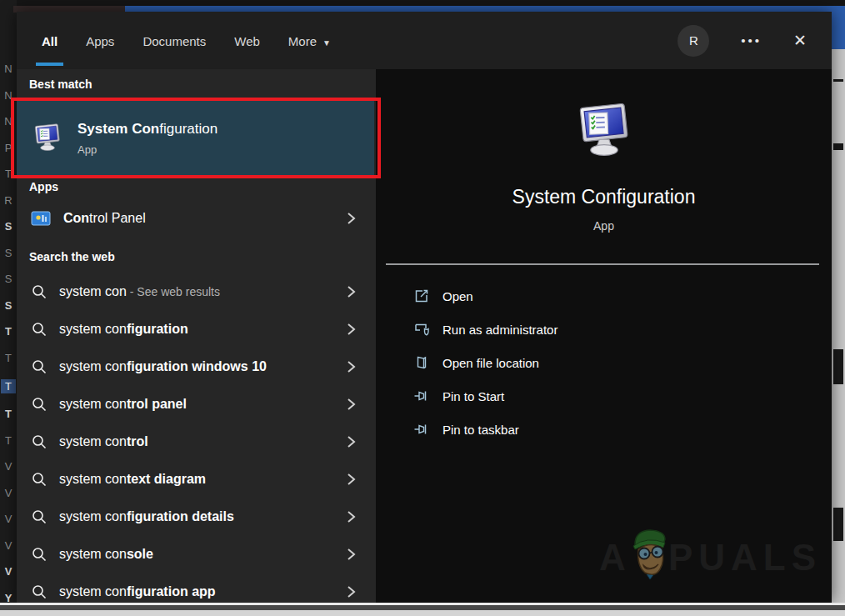  Describe the element at coordinates (140, 553) in the screenshot. I see `suggestion-completion: sole` at that location.